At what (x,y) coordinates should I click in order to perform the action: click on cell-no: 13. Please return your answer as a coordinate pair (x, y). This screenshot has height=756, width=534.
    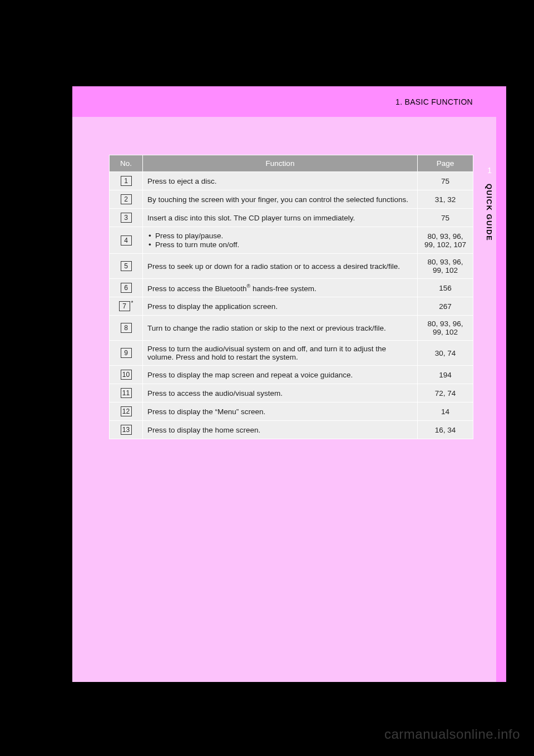
    Looking at the image, I should click on (126, 430).